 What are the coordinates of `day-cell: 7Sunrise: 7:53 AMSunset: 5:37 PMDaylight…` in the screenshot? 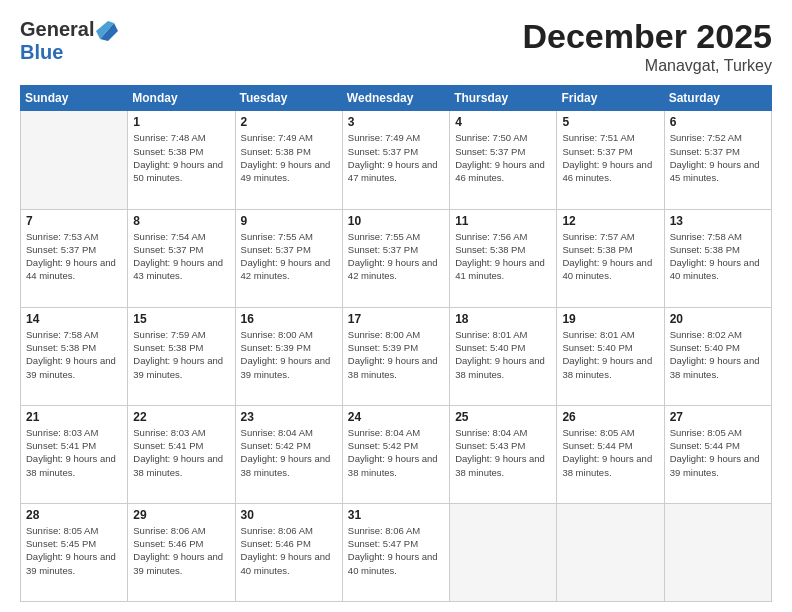 It's located at (74, 258).